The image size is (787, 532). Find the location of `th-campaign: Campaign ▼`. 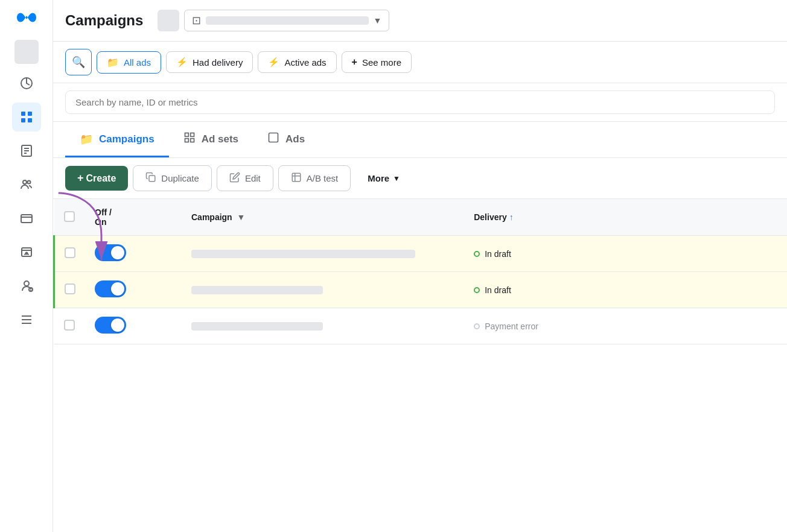

th-campaign: Campaign ▼ is located at coordinates (323, 217).